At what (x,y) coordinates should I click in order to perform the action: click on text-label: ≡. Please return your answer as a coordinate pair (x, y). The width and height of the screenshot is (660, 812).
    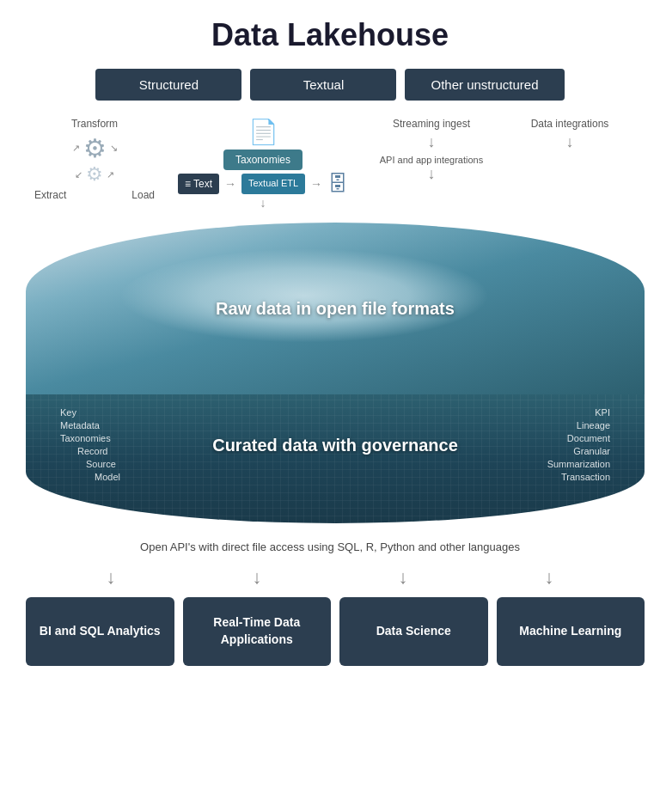
    Looking at the image, I should click on (187, 184).